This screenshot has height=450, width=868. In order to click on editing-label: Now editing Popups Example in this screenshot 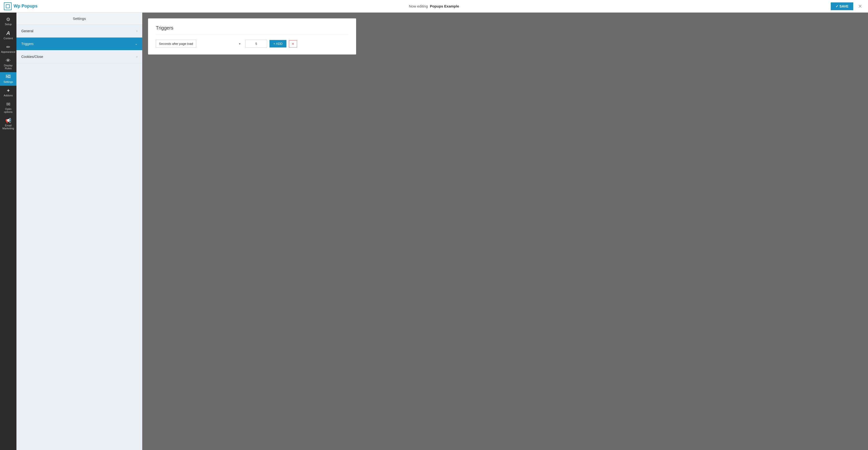, I will do `click(434, 6)`.